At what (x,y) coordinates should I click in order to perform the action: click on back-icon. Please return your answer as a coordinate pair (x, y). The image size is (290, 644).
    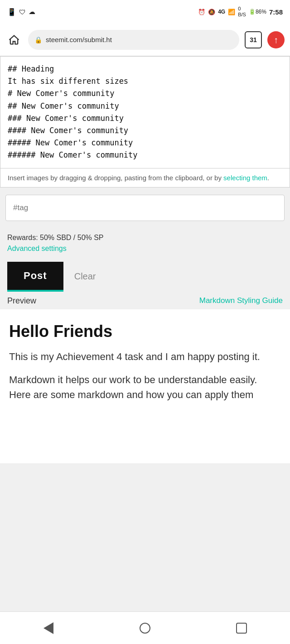
    Looking at the image, I should click on (48, 628).